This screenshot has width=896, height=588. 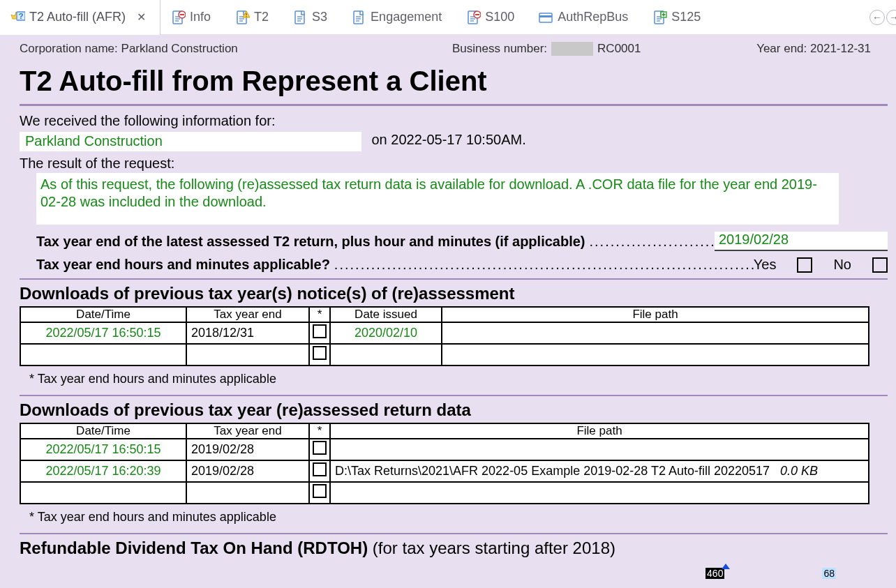 What do you see at coordinates (445, 333) in the screenshot?
I see `table-row: 2022/05/17 16:50:15 2018/12/31 2020/02/1…` at bounding box center [445, 333].